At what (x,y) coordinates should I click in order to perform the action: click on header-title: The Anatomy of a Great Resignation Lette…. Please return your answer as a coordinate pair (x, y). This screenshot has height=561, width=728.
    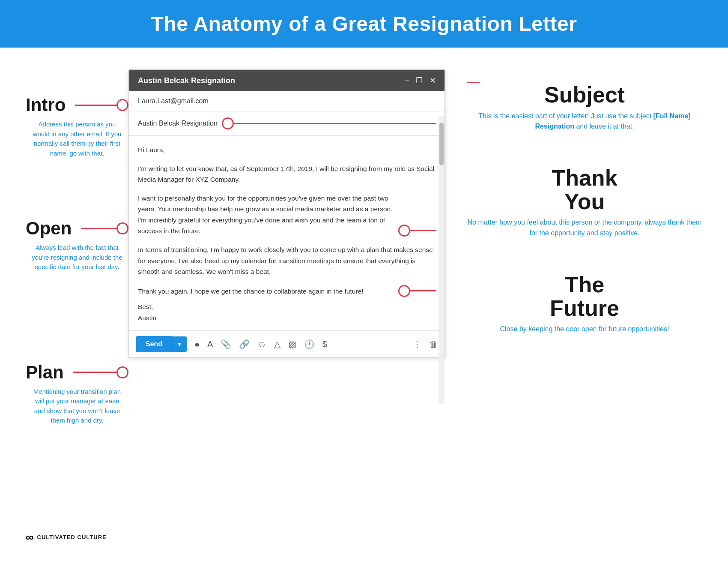
    Looking at the image, I should click on (364, 24).